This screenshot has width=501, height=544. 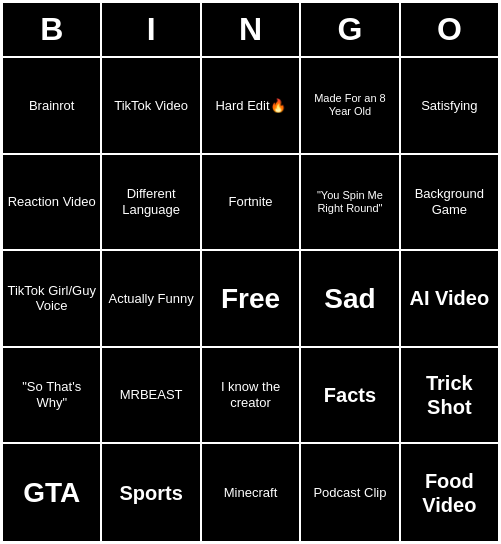 I want to click on bingo-cell: Minecraft, so click(x=252, y=492).